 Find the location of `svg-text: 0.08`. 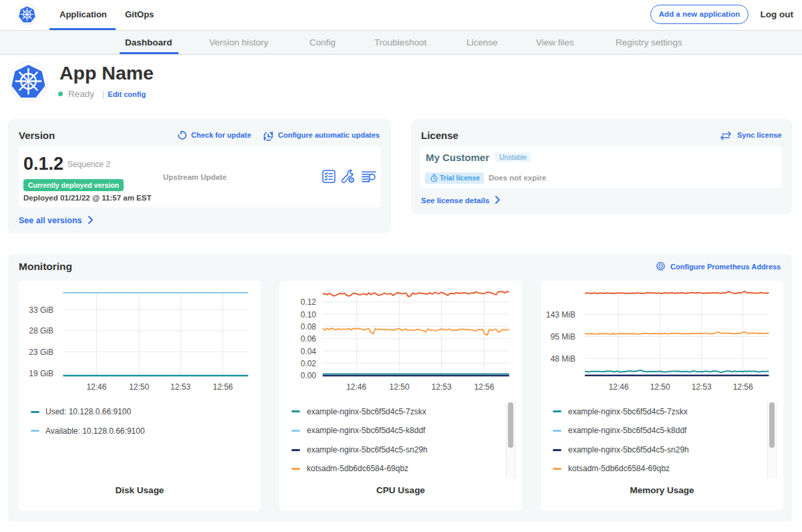

svg-text: 0.08 is located at coordinates (309, 327).